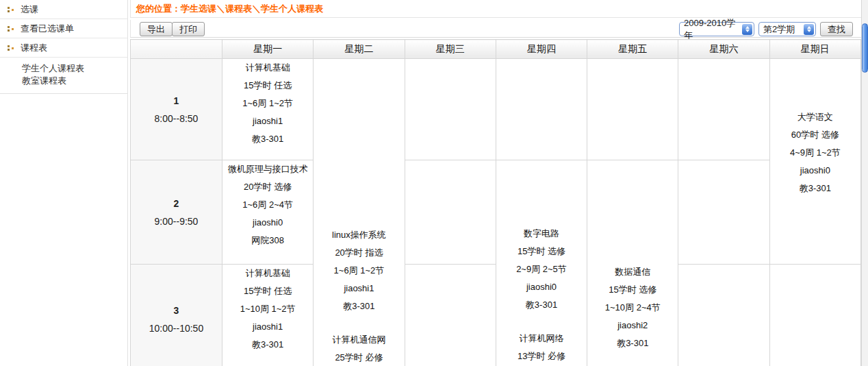  Describe the element at coordinates (633, 308) in the screenshot. I see `course-block: 数据通信15学时 选修1~10周 2~4节jiaoshi2教3-301` at that location.